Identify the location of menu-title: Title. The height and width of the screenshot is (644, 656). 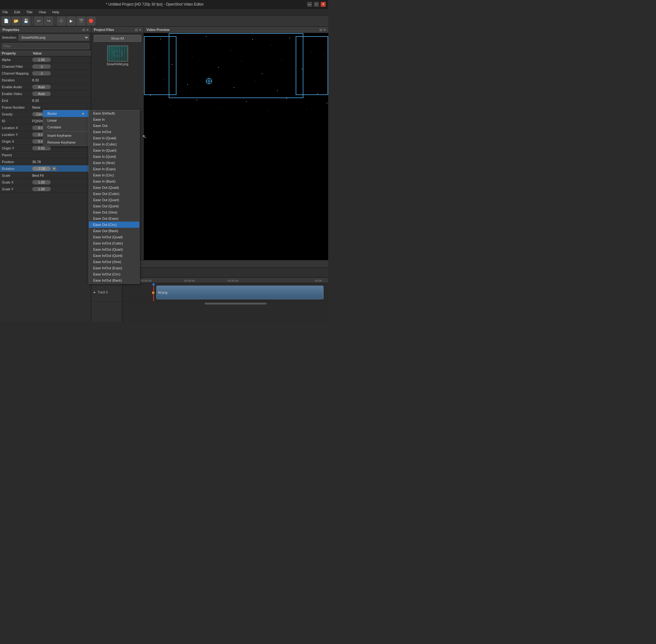
(29, 12).